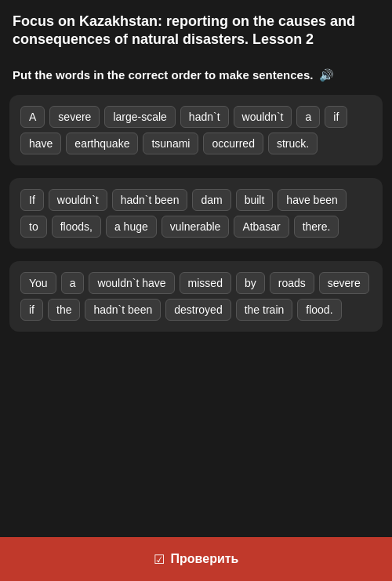 Image resolution: width=392 pixels, height=581 pixels. What do you see at coordinates (196, 227) in the screenshot?
I see `word-chip: vulnerable` at bounding box center [196, 227].